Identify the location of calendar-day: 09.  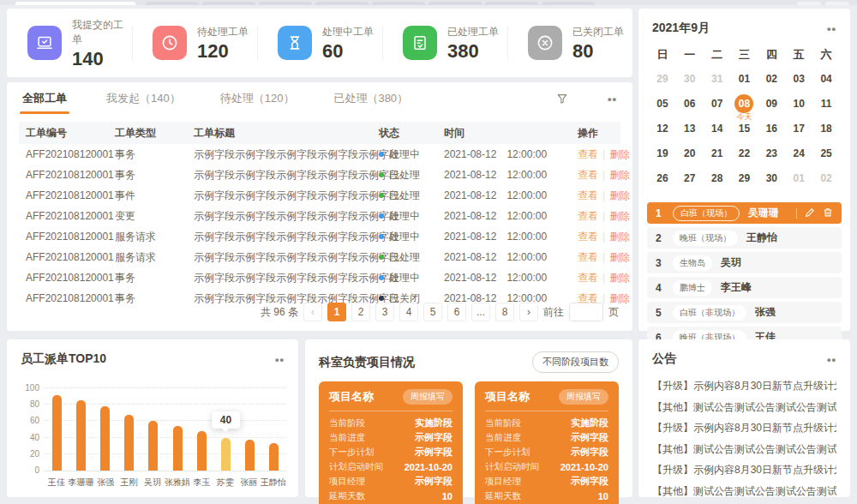
(771, 105).